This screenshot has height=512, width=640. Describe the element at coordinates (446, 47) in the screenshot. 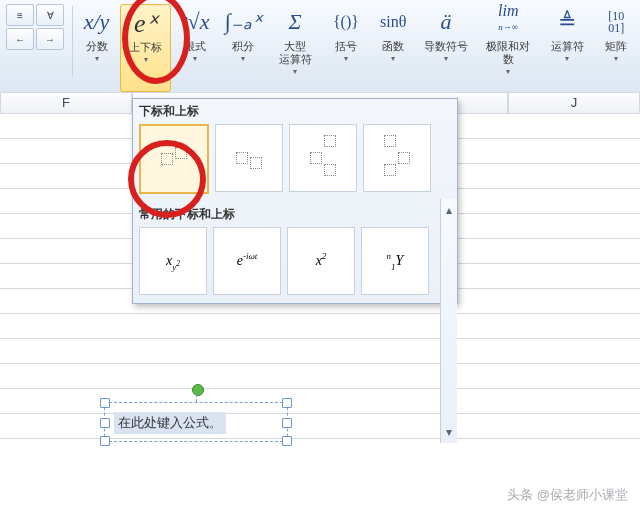

I see `accent-button: ä 导数符号 ▾` at that location.